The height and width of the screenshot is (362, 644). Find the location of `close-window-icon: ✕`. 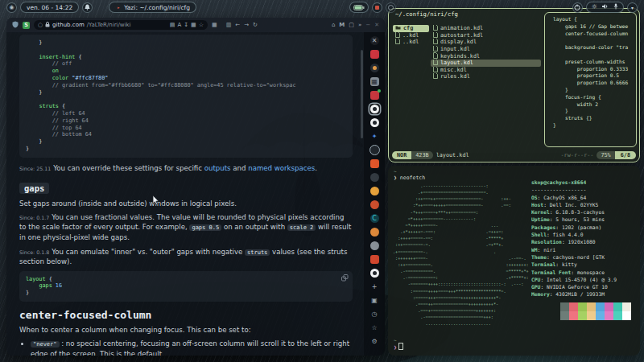

close-window-icon: ✕ is located at coordinates (377, 25).